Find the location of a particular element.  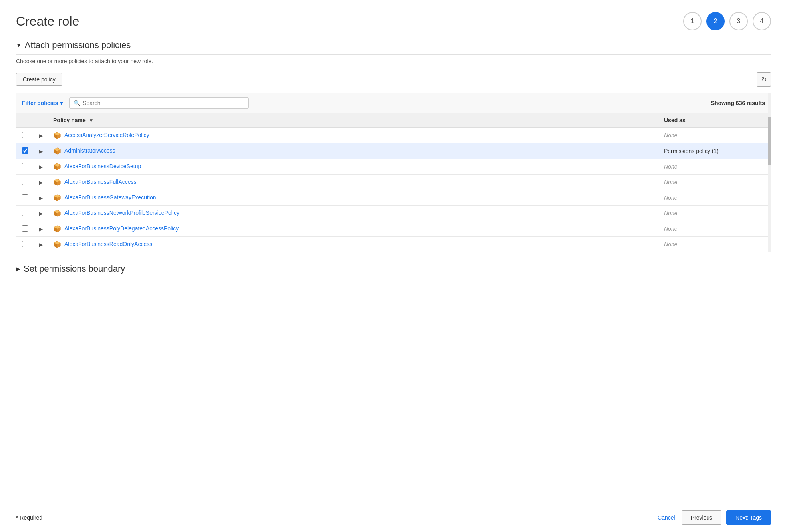

col-header-expand is located at coordinates (41, 121).